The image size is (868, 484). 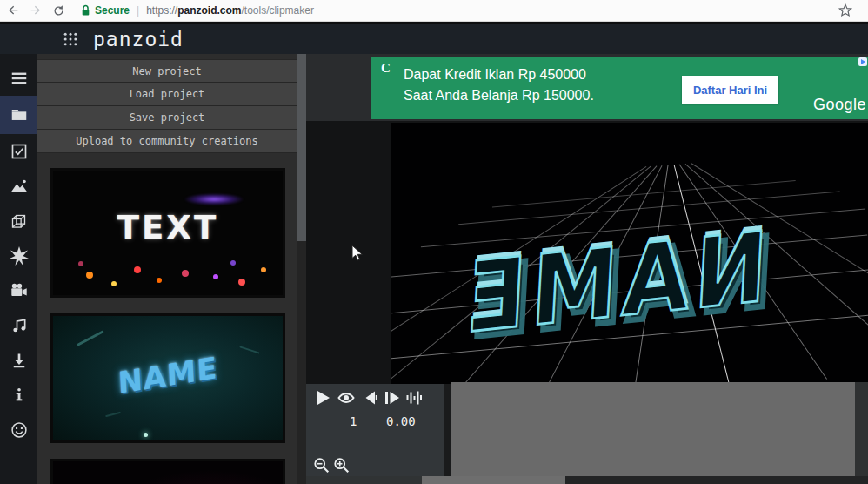 What do you see at coordinates (19, 360) in the screenshot?
I see `sidebar-item-download` at bounding box center [19, 360].